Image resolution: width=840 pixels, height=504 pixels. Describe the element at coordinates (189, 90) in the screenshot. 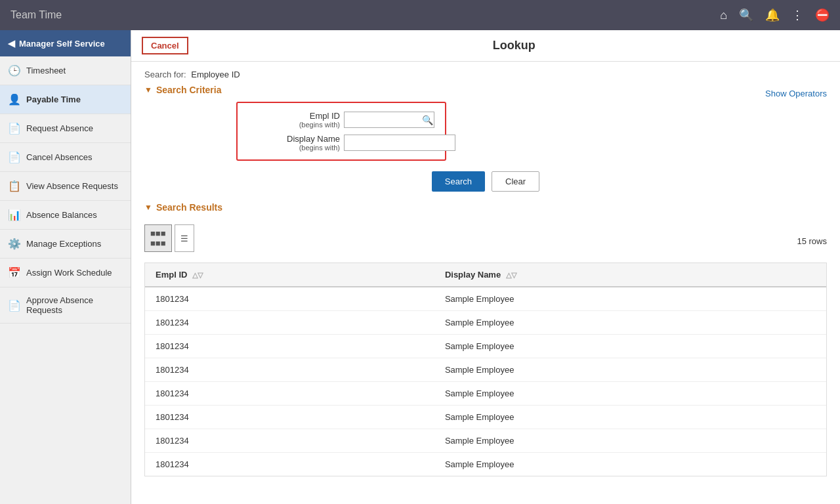

I see `search-criteria-label: Search Criteria` at that location.